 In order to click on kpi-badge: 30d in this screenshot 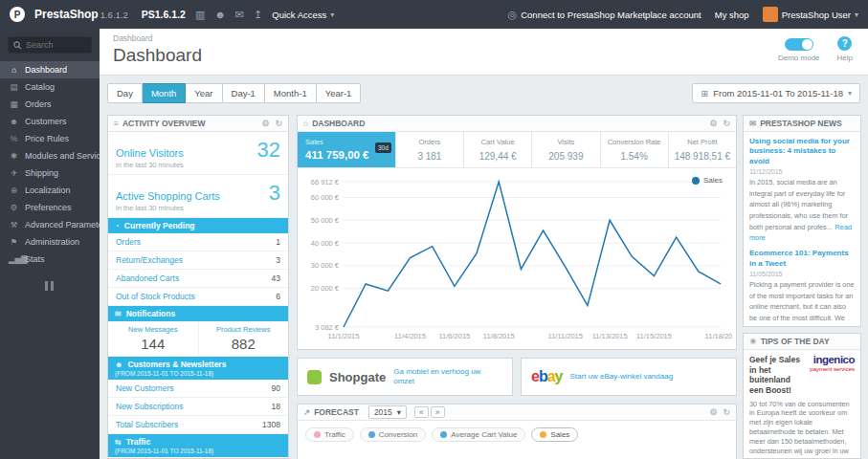, I will do `click(383, 147)`.